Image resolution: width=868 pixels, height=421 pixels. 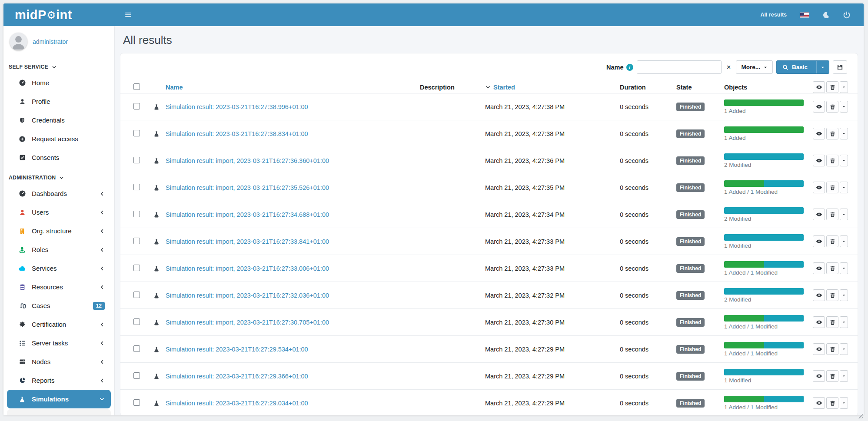 What do you see at coordinates (795, 67) in the screenshot?
I see `search-basic-main: Basic` at bounding box center [795, 67].